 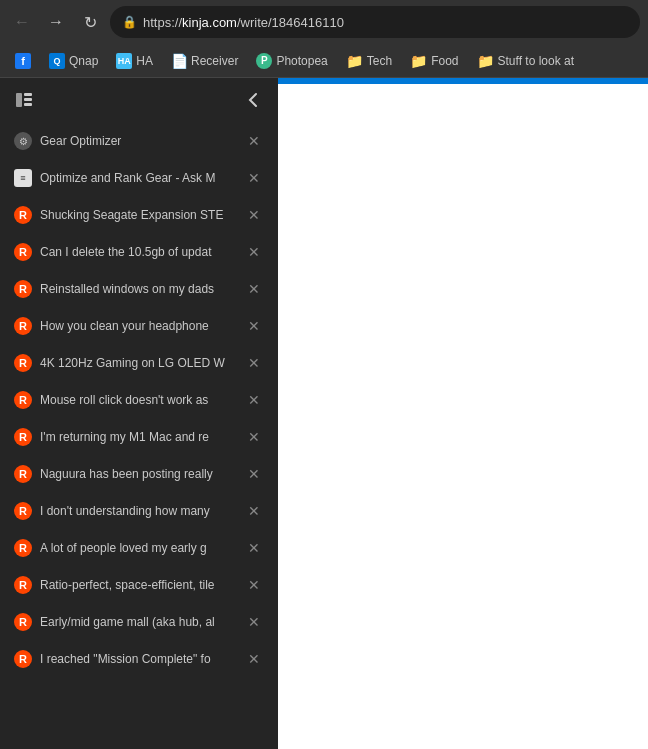 I want to click on bookmark-receiver-label: Receiver, so click(x=214, y=61).